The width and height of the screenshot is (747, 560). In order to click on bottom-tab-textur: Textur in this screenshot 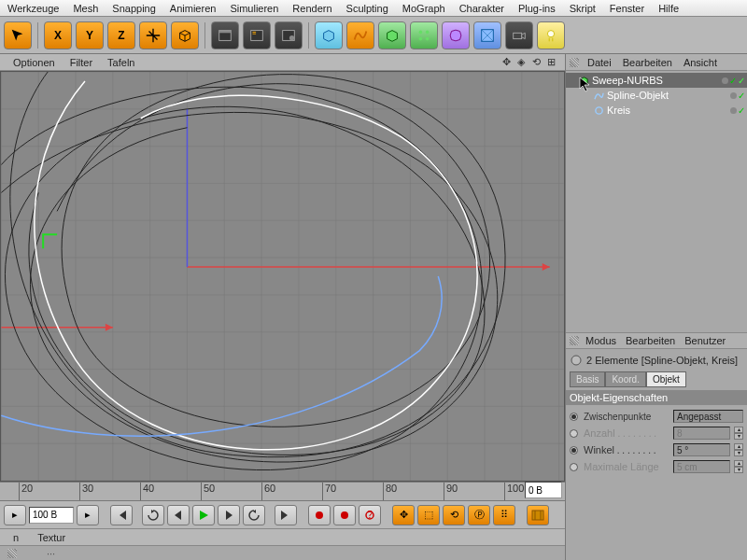, I will do `click(51, 538)`.